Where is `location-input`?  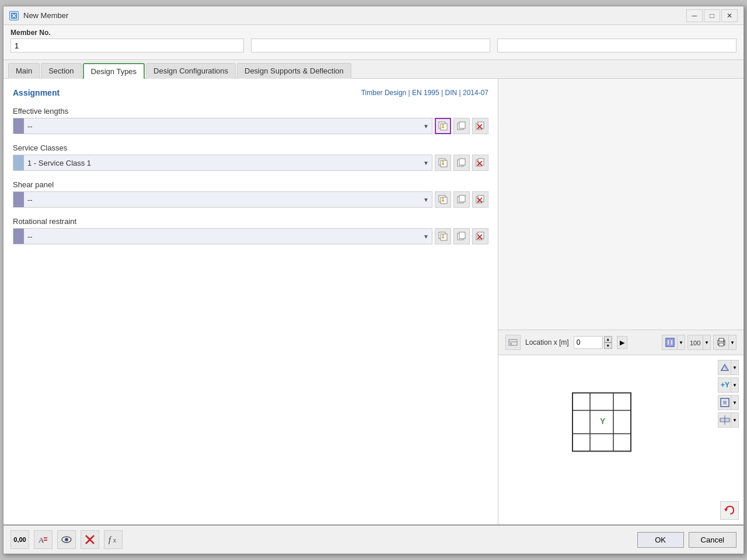 location-input is located at coordinates (588, 342).